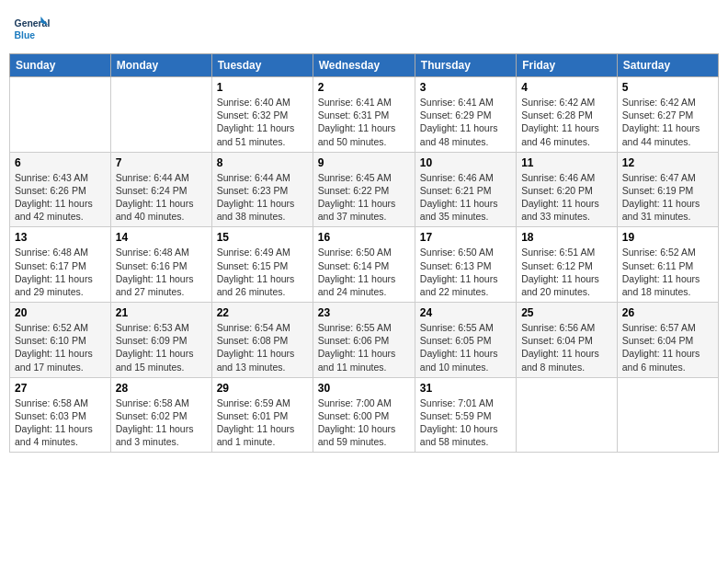 Image resolution: width=728 pixels, height=563 pixels. I want to click on calendar-cell: 16Sunrise: 6:50 AM Sunset: 6:14 PM Dayli…, so click(364, 265).